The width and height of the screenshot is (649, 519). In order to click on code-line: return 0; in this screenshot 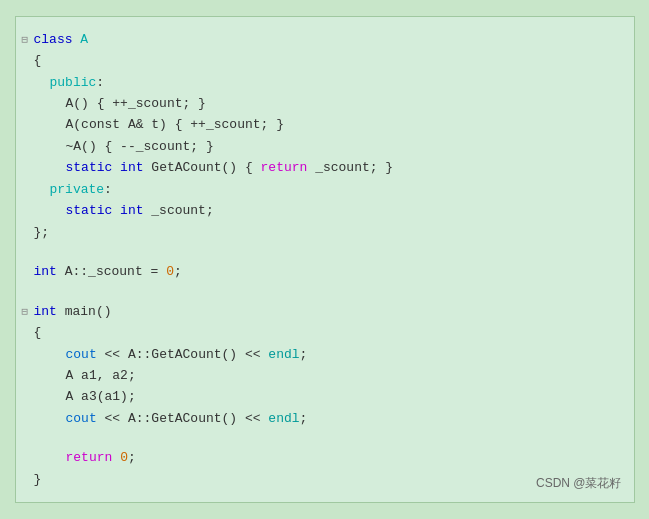, I will do `click(322, 458)`.